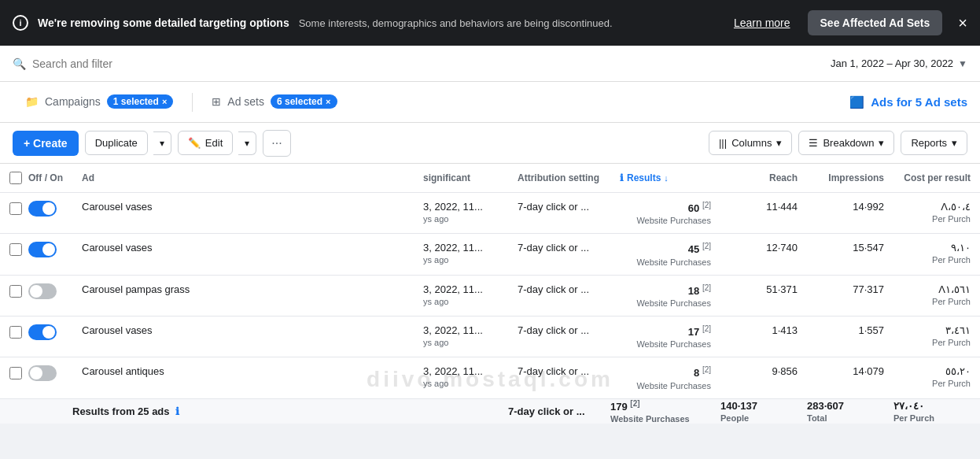  I want to click on row-2-results-cell: 18 [2] Website Purchases, so click(665, 295).